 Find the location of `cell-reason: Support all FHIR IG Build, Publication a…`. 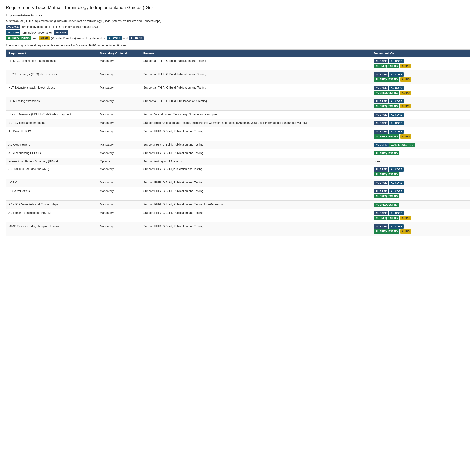

cell-reason: Support all FHIR IG Build, Publication a… is located at coordinates (256, 104).